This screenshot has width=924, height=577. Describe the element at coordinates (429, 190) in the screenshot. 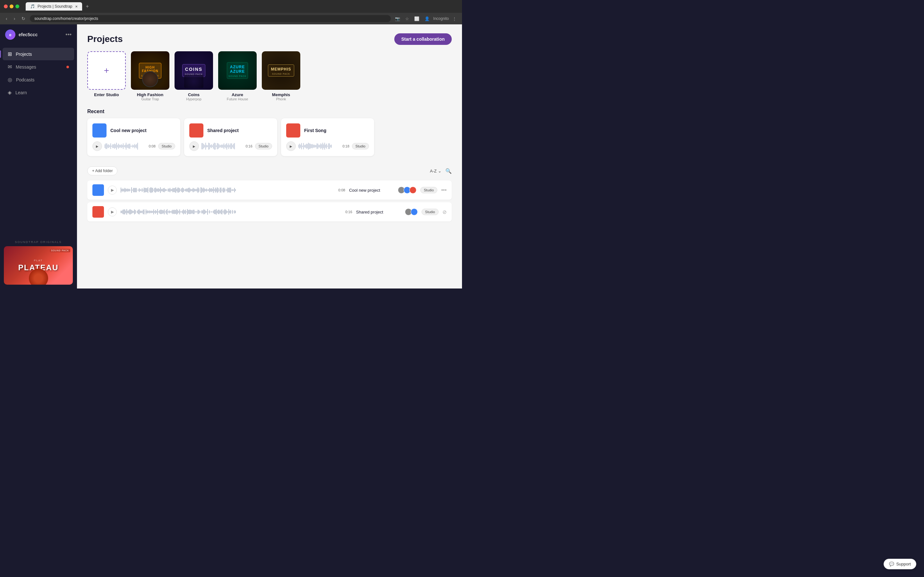

I see `cool-new-row-studio-button: Studio` at that location.